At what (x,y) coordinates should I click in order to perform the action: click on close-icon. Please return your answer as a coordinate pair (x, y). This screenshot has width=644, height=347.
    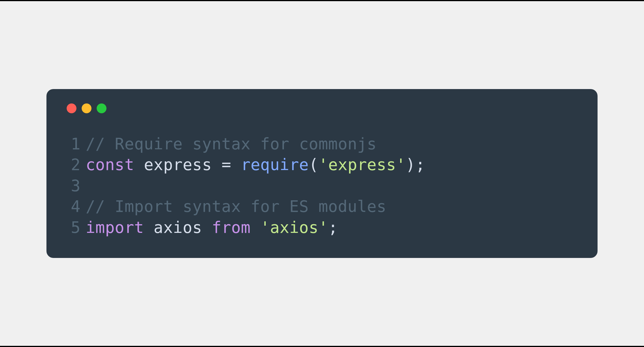
    Looking at the image, I should click on (72, 108).